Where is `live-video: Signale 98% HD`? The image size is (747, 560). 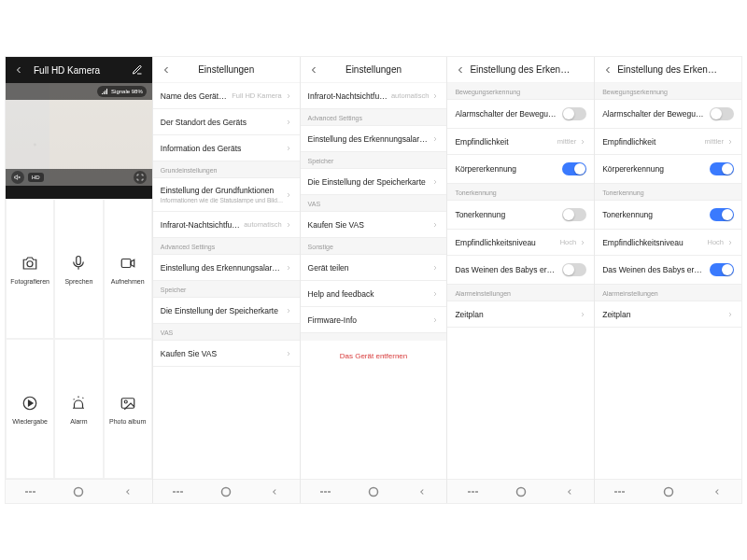 live-video: Signale 98% HD is located at coordinates (78, 134).